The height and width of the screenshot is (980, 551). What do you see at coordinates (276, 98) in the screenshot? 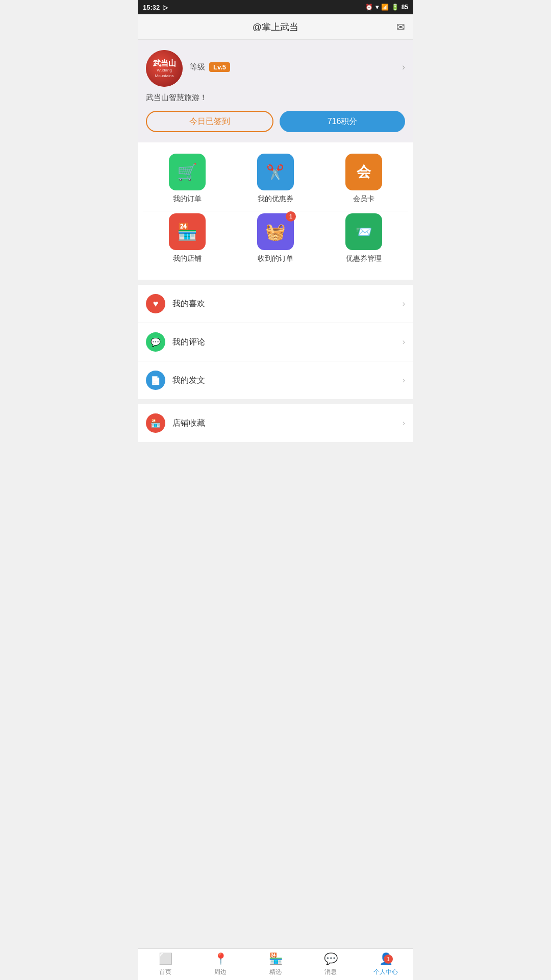
I see `profile-description: 武当山智慧旅游！` at bounding box center [276, 98].